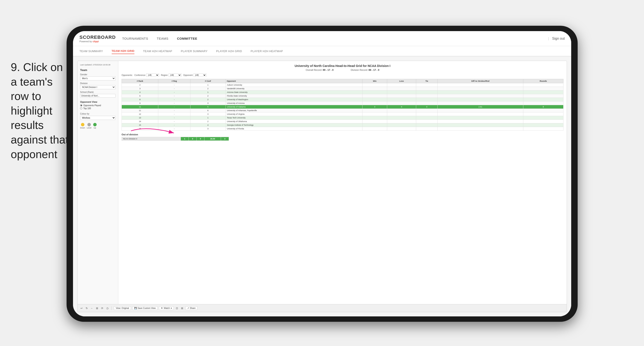  I want to click on clock-icon: ◷, so click(108, 308).